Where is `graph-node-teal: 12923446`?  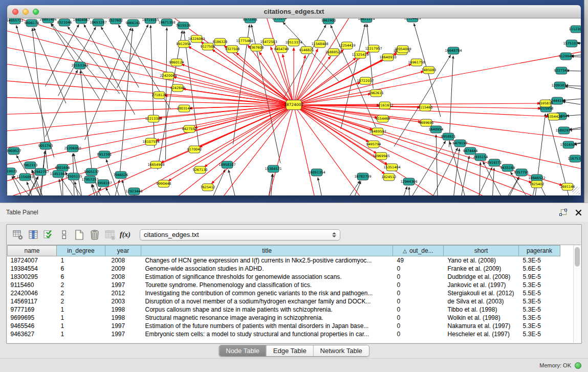
graph-node-teal: 12923446 is located at coordinates (134, 191).